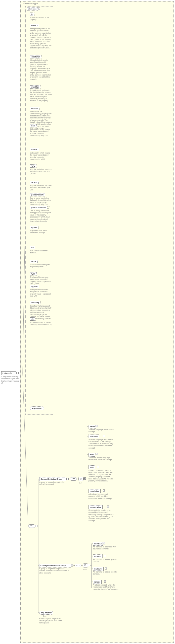 The image size is (175, 644). I want to click on def-child-facet: facet, so click(92, 467).